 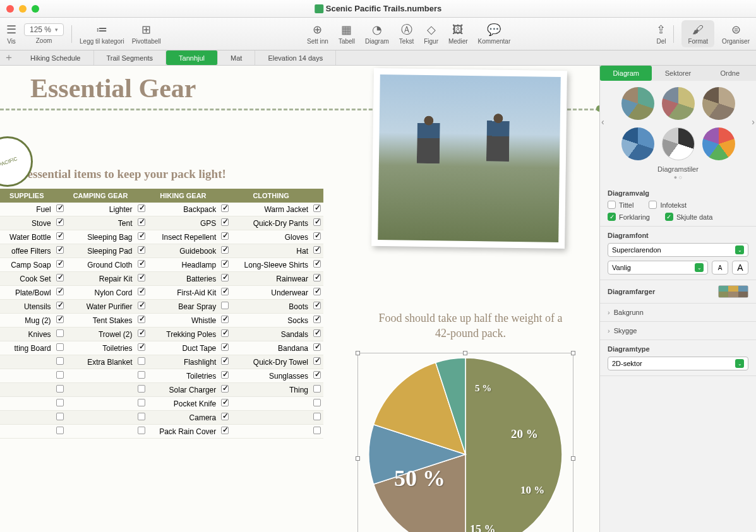 I want to click on table-cell: Pocket Knife, so click(x=183, y=404).